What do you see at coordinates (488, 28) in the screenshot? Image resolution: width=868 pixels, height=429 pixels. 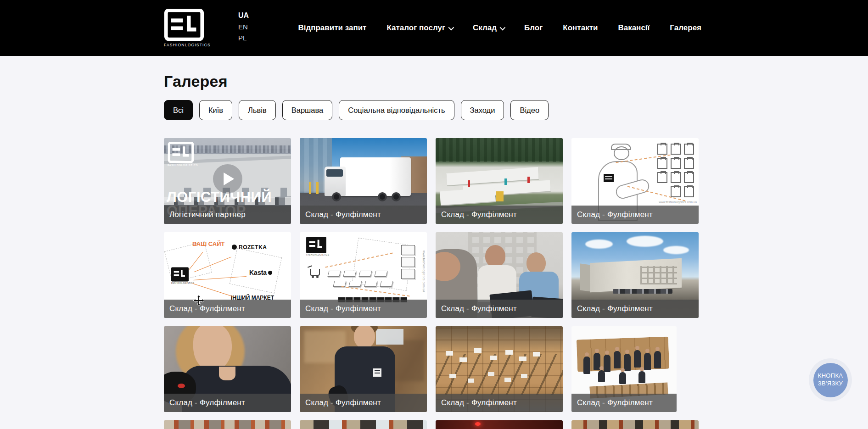 I see `nav-warehouse: Склад` at bounding box center [488, 28].